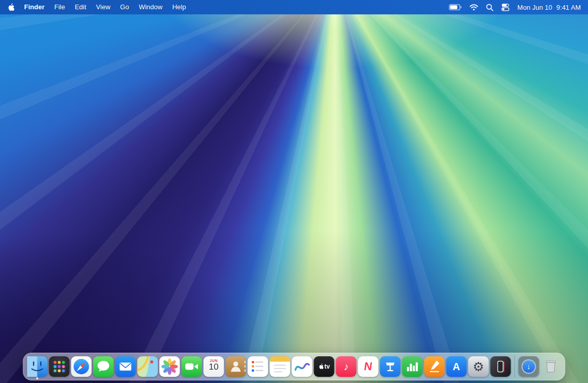 This screenshot has width=588, height=383. What do you see at coordinates (11, 7) in the screenshot?
I see `apple-menu` at bounding box center [11, 7].